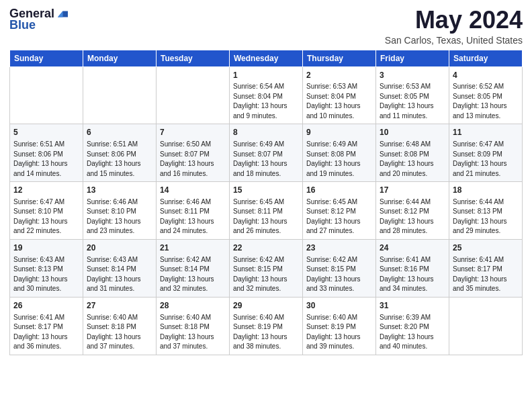  What do you see at coordinates (340, 211) in the screenshot?
I see `calendar-cell: 16Sunrise: 6:45 AMSunset: 8:12 PMDayligh…` at bounding box center [340, 211].